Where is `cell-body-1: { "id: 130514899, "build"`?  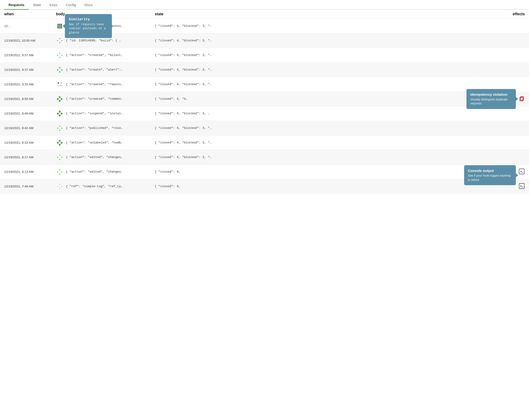 cell-body-1: { "id: 130514899, "build" is located at coordinates (106, 41).